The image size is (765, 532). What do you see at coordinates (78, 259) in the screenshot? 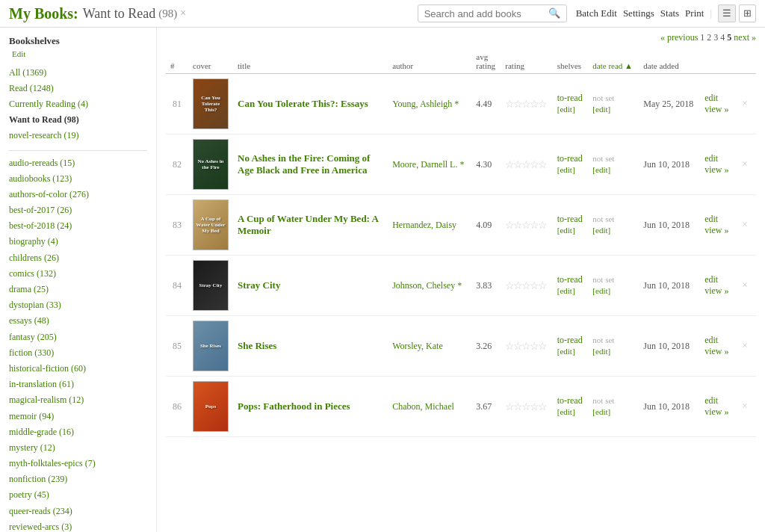
I see `shelf-item: childrens (26)` at bounding box center [78, 259].